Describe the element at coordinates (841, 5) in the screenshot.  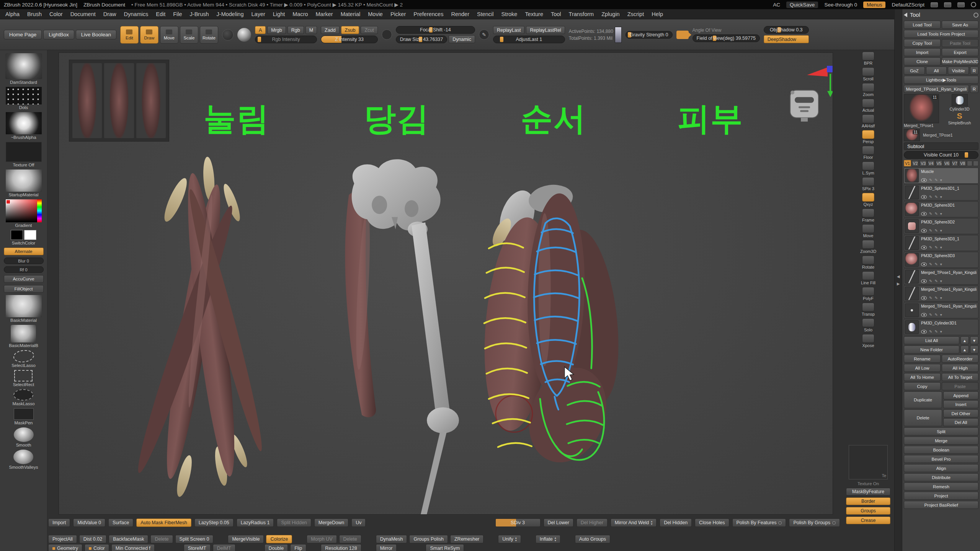
I see `see-through-slider: See-through 0` at that location.